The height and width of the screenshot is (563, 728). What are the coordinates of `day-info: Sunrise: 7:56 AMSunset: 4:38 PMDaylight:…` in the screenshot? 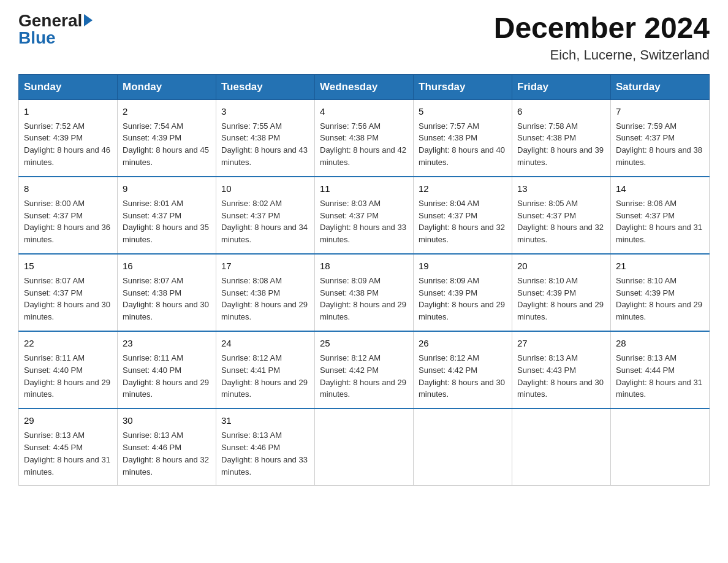 It's located at (363, 145).